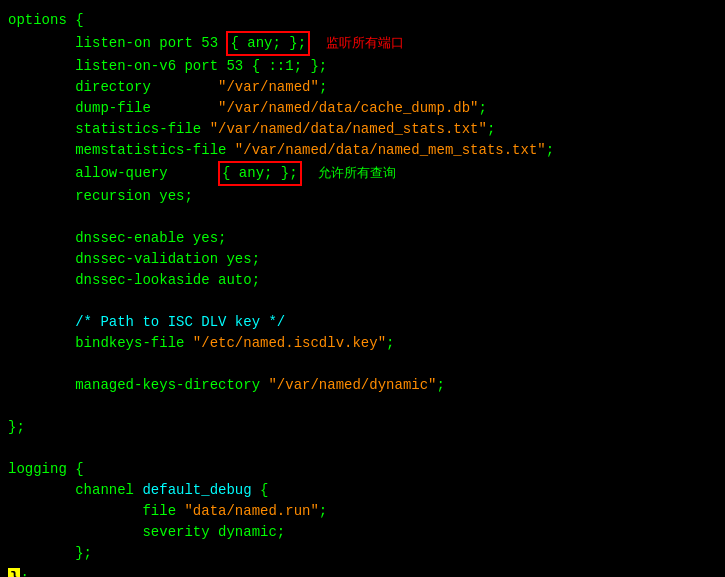 Image resolution: width=725 pixels, height=577 pixels. What do you see at coordinates (362, 512) in the screenshot?
I see `code-line-24: file "data/named.run" ;` at bounding box center [362, 512].